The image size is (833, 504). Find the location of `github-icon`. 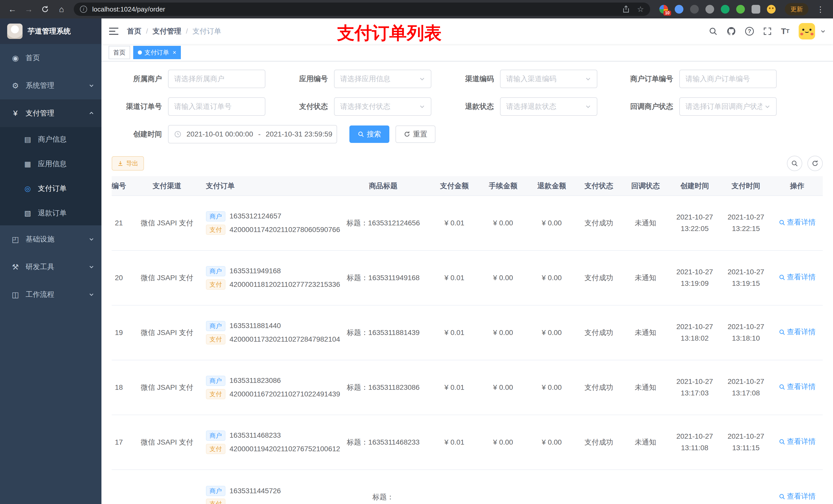

github-icon is located at coordinates (732, 31).